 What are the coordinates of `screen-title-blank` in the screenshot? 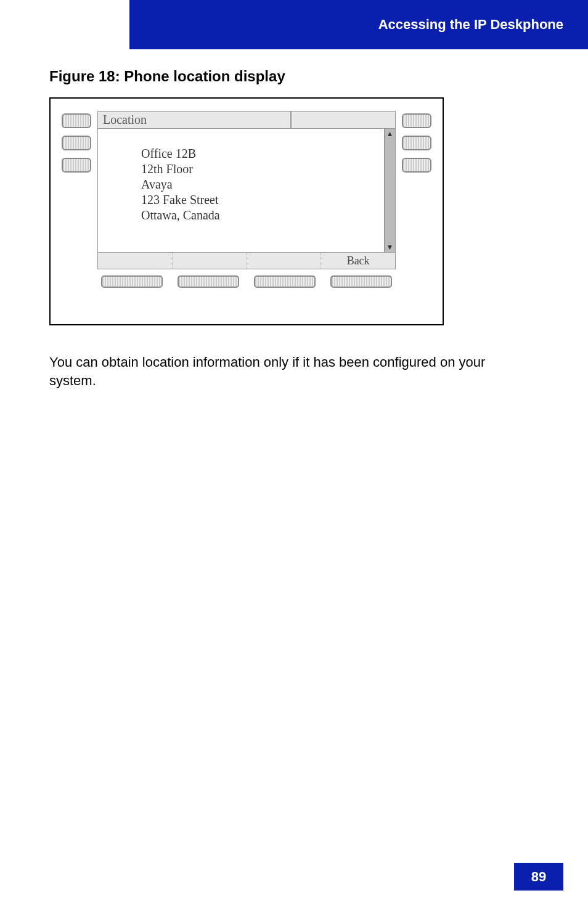 It's located at (343, 120).